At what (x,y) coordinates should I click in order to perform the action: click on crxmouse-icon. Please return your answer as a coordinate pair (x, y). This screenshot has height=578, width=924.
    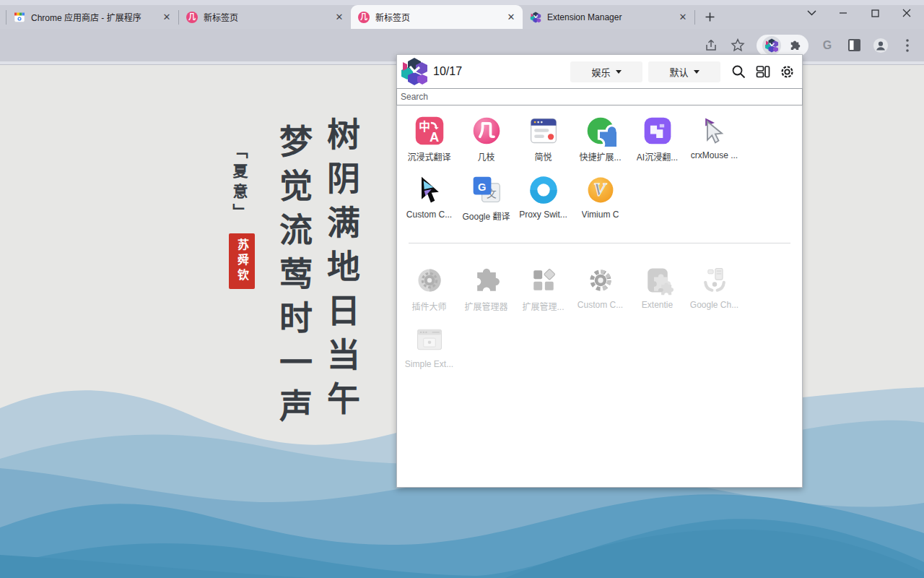
    Looking at the image, I should click on (715, 131).